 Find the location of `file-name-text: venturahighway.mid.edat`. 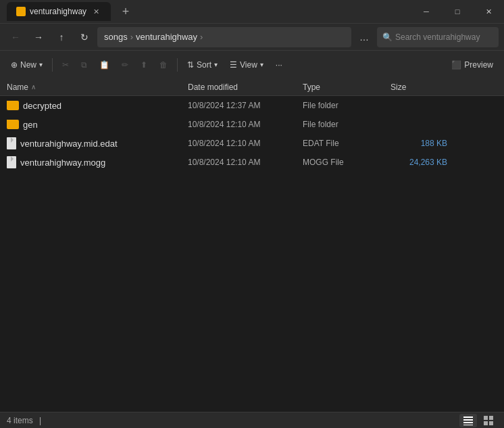

file-name-text: venturahighway.mid.edat is located at coordinates (69, 143).